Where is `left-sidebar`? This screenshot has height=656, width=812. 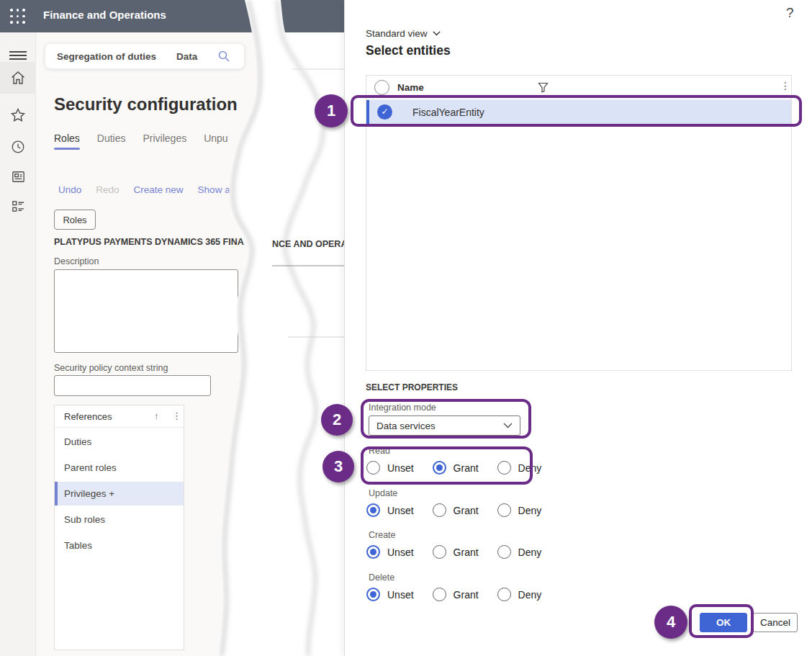 left-sidebar is located at coordinates (18, 344).